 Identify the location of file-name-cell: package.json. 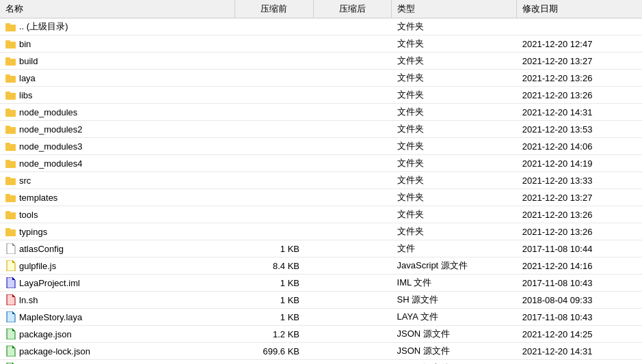
(118, 335).